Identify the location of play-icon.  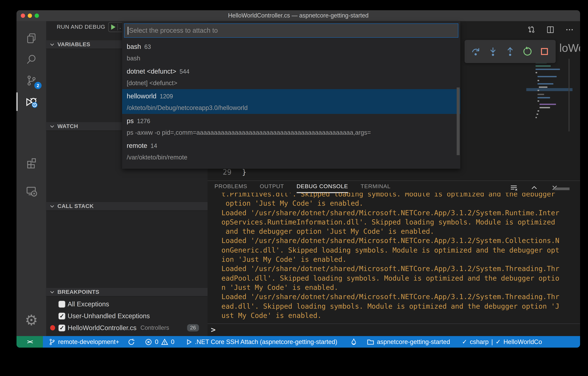
(189, 342).